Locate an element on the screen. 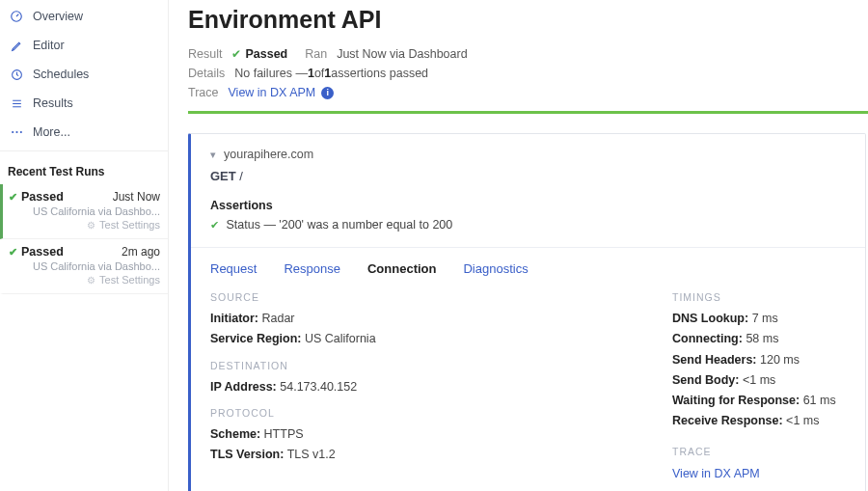  details-label: Details is located at coordinates (206, 73).